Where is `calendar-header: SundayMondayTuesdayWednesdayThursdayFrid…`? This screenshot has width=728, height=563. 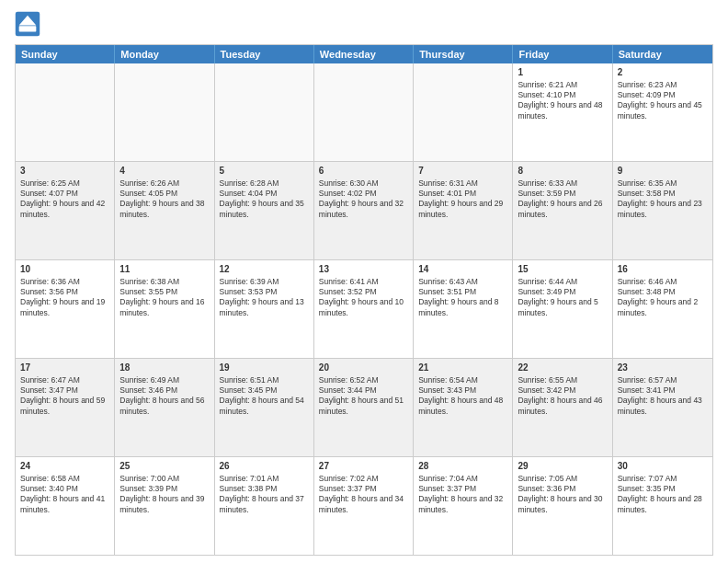 calendar-header: SundayMondayTuesdayWednesdayThursdayFrid… is located at coordinates (364, 54).